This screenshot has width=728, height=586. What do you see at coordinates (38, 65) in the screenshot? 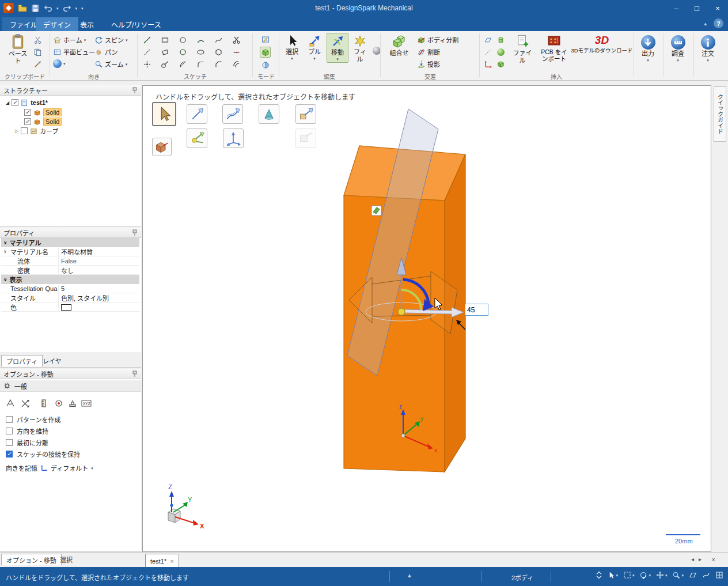
I see `format-painter-button` at bounding box center [38, 65].